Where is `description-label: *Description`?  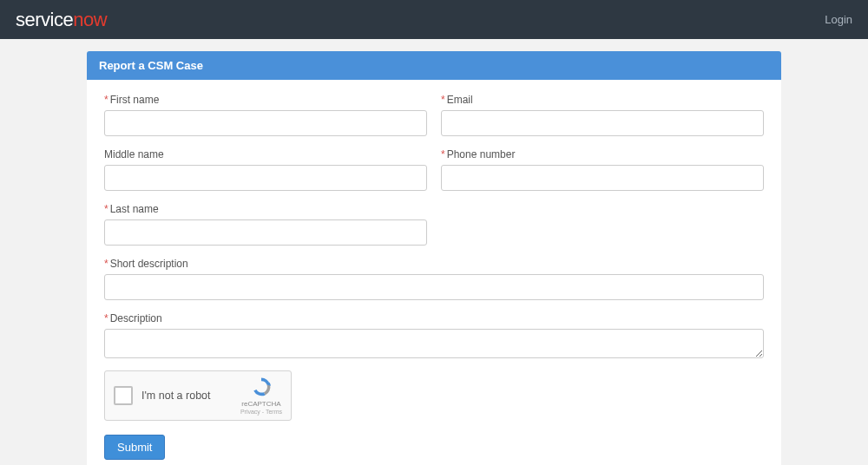
description-label: *Description is located at coordinates (434, 318).